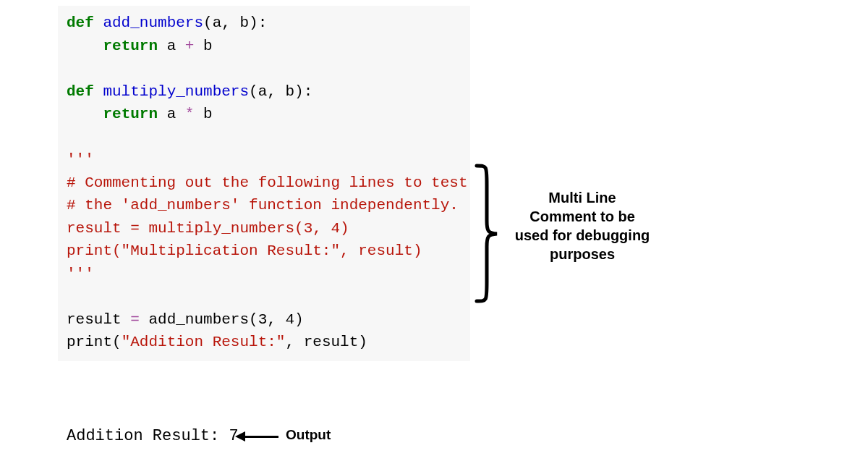 The image size is (868, 456). Describe the element at coordinates (326, 342) in the screenshot. I see `print-rest: , result)` at that location.